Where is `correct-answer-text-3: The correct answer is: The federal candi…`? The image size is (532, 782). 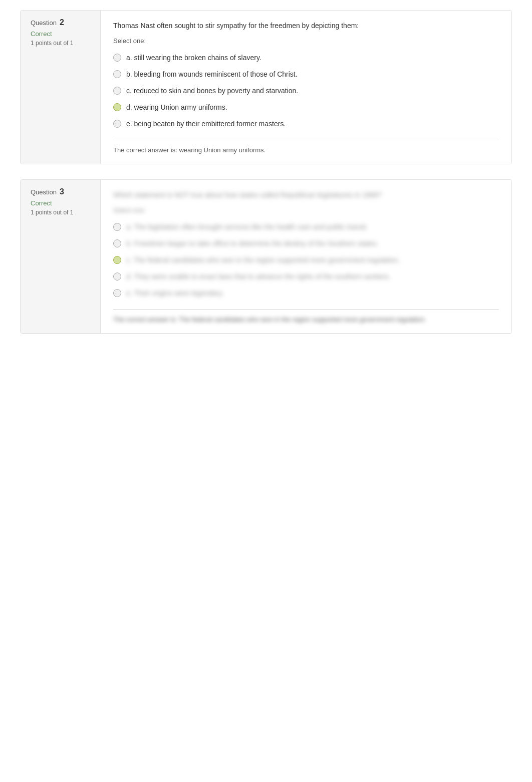 correct-answer-text-3: The correct answer is: The federal candi… is located at coordinates (306, 320).